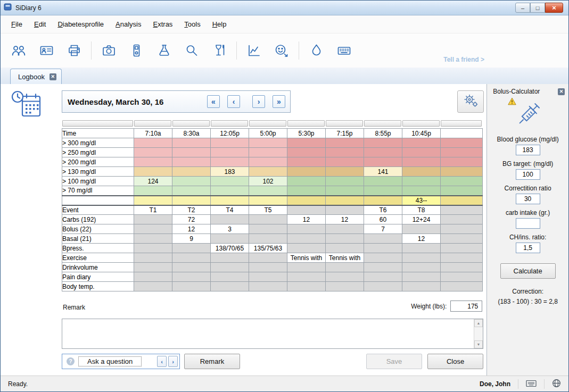 Image resolution: width=569 pixels, height=392 pixels. Describe the element at coordinates (53, 77) in the screenshot. I see `tab-close-icon: ✕` at that location.